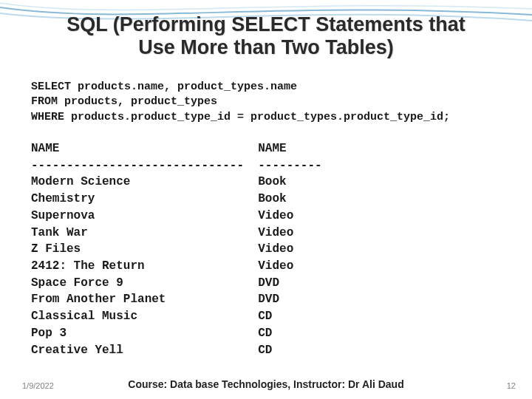  Describe the element at coordinates (155, 299) in the screenshot. I see `table-row: From Another Planet DVD` at that location.